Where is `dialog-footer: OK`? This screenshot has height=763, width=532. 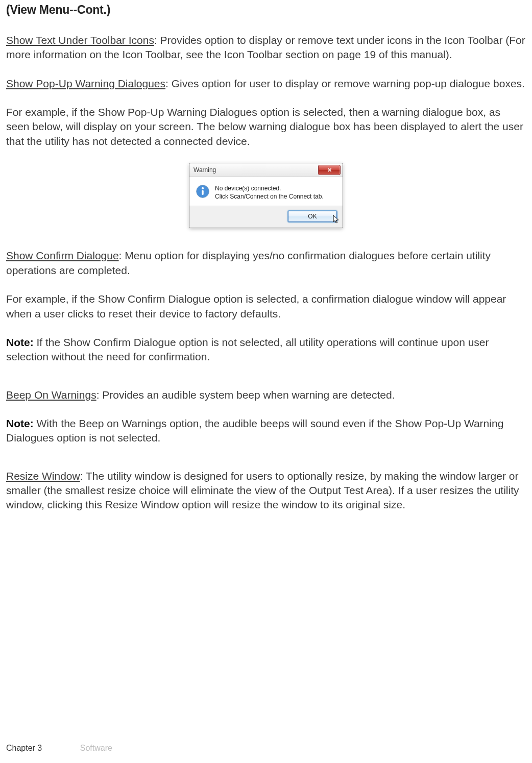 dialog-footer: OK is located at coordinates (266, 216).